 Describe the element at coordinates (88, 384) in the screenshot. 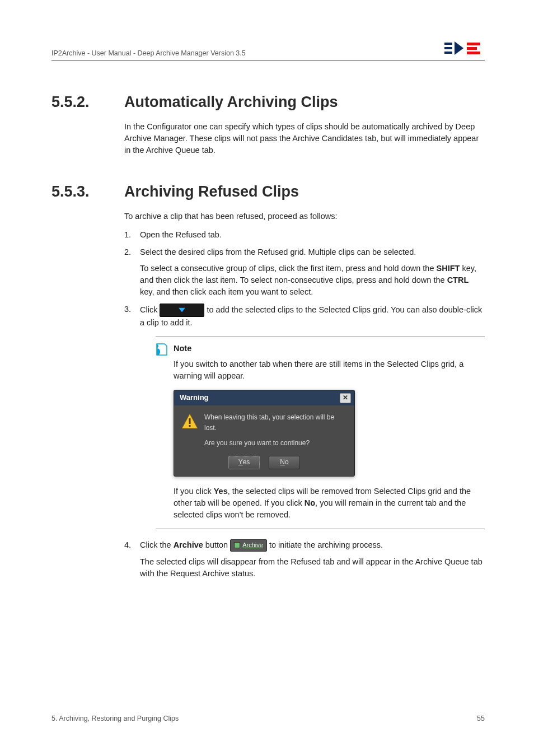

I see `section-number: 5.5.3.` at that location.